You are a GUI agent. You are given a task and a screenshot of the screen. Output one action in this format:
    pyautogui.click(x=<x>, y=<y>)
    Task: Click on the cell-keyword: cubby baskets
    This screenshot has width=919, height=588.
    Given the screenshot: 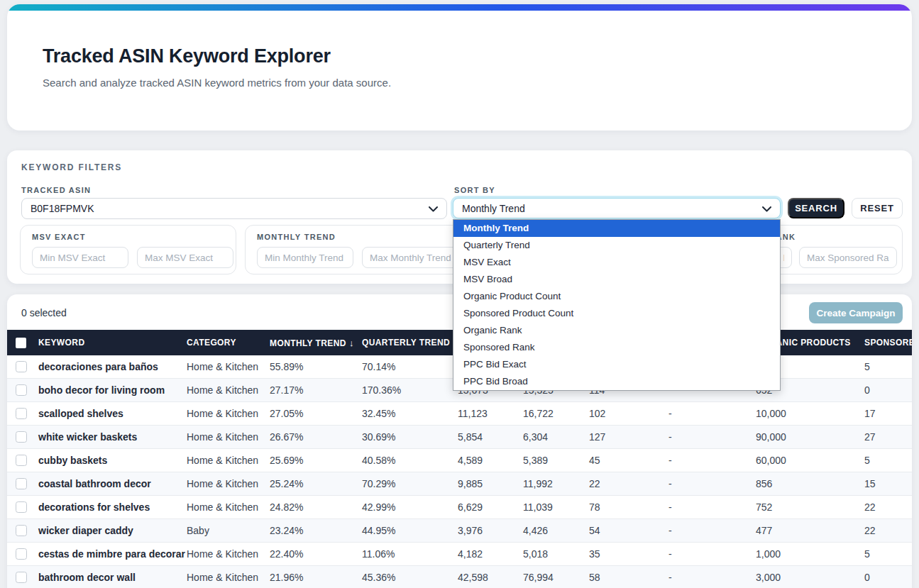 What is the action you would take?
    pyautogui.click(x=112, y=460)
    